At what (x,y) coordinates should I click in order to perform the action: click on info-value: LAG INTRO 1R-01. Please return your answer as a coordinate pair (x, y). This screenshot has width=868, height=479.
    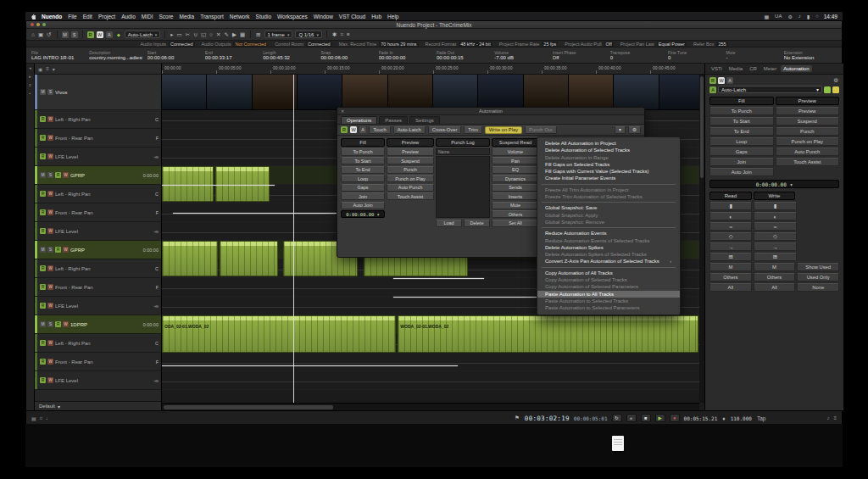
    Looking at the image, I should click on (58, 58).